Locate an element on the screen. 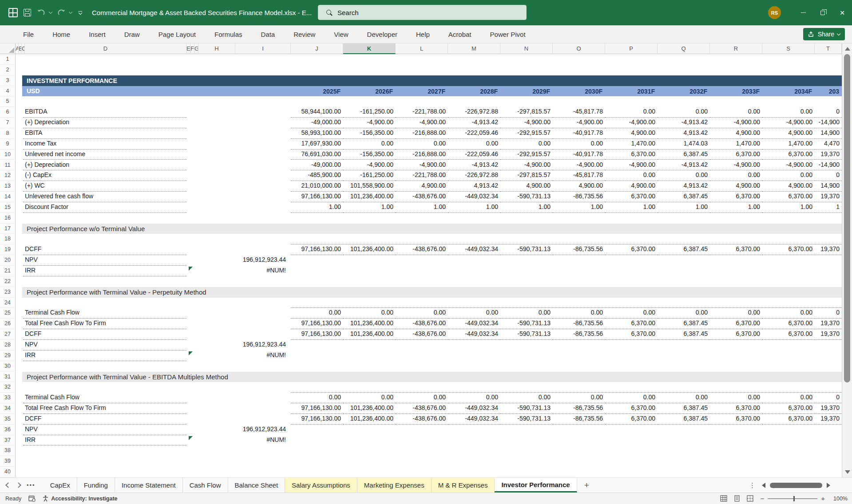  cell-L33: 0.00 is located at coordinates (422, 398).